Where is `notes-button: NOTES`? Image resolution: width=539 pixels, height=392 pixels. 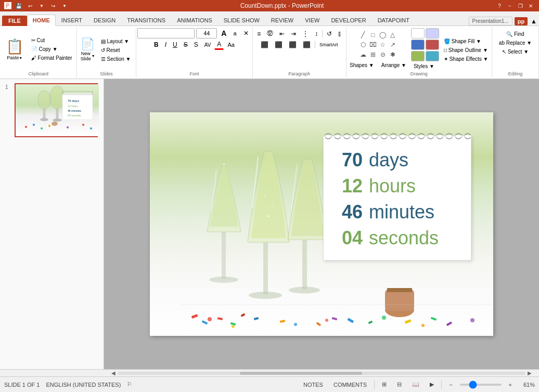 notes-button: NOTES is located at coordinates (313, 385).